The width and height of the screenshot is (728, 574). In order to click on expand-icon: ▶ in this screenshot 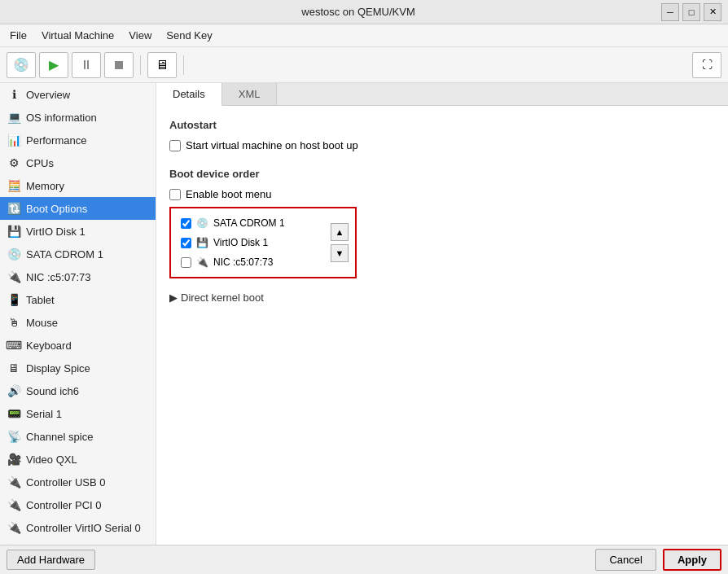, I will do `click(173, 298)`.